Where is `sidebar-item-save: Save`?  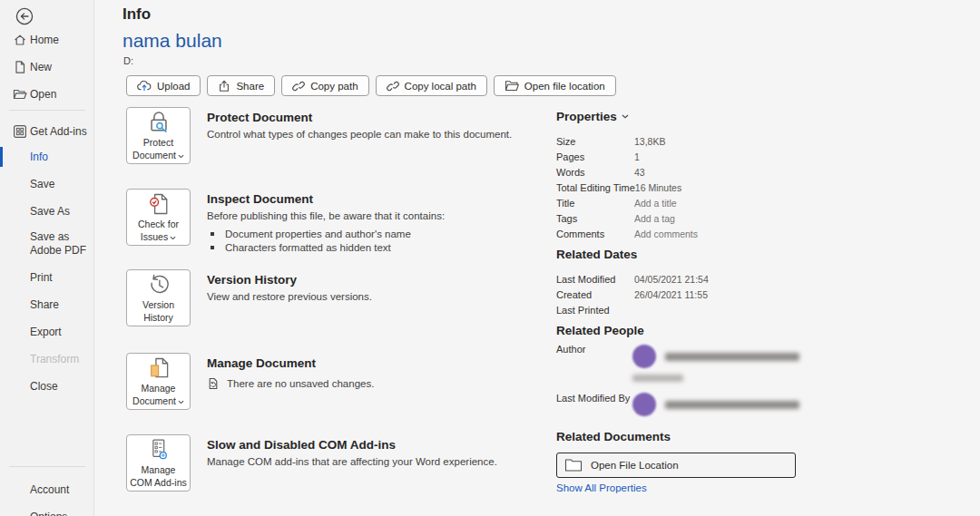 sidebar-item-save: Save is located at coordinates (47, 184).